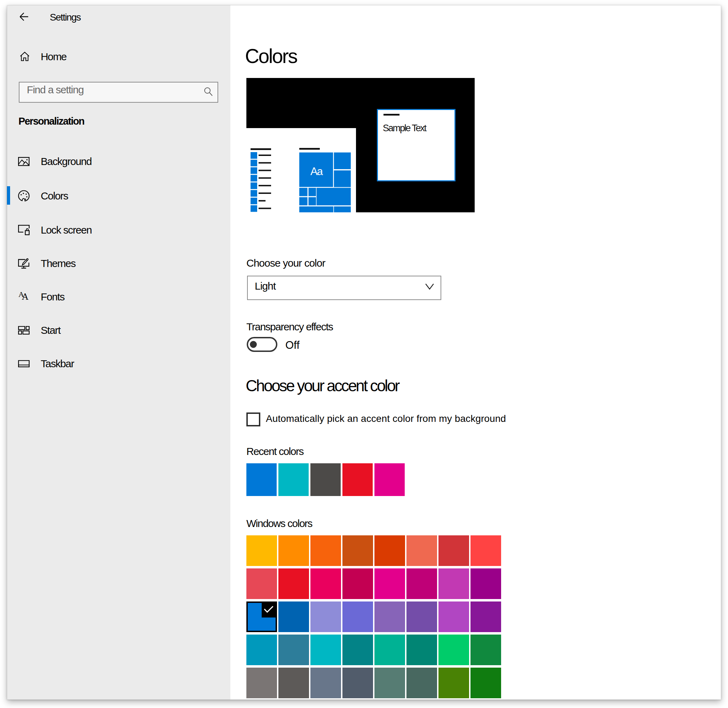  I want to click on svg-text: A, so click(25, 297).